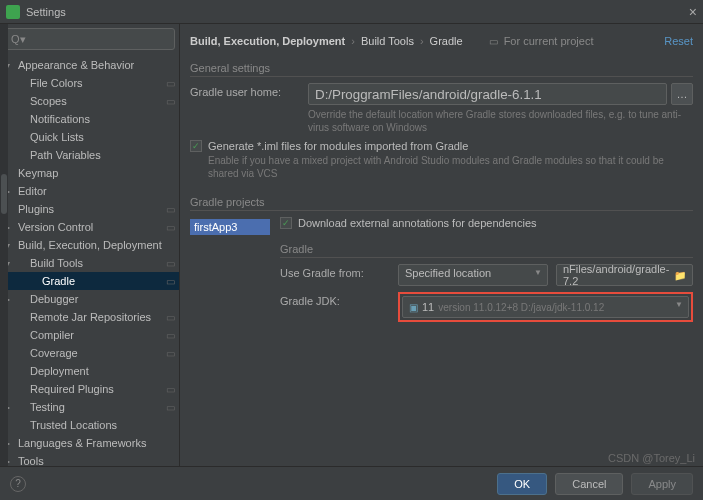 This screenshot has height=500, width=703. I want to click on watermark: CSDN @Torey_Li, so click(652, 458).